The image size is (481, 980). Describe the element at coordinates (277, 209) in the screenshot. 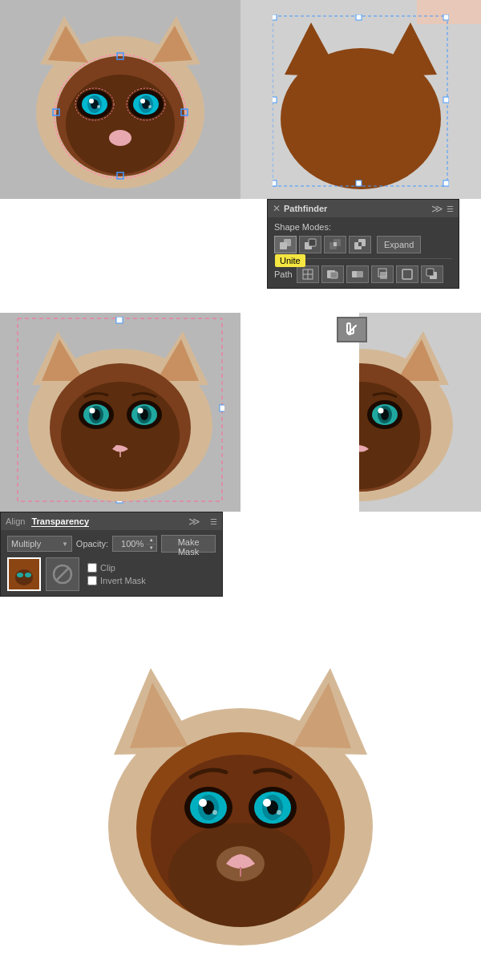

I see `panel-close-icon: ✕` at that location.